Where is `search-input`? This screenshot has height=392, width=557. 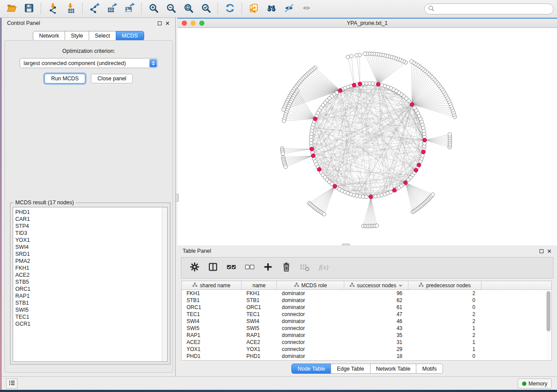 search-input is located at coordinates (494, 9).